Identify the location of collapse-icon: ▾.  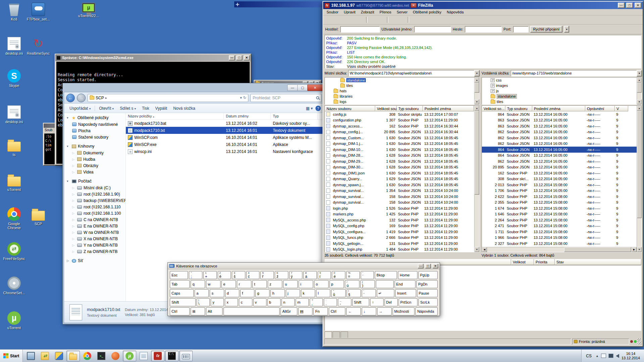
(68, 181).